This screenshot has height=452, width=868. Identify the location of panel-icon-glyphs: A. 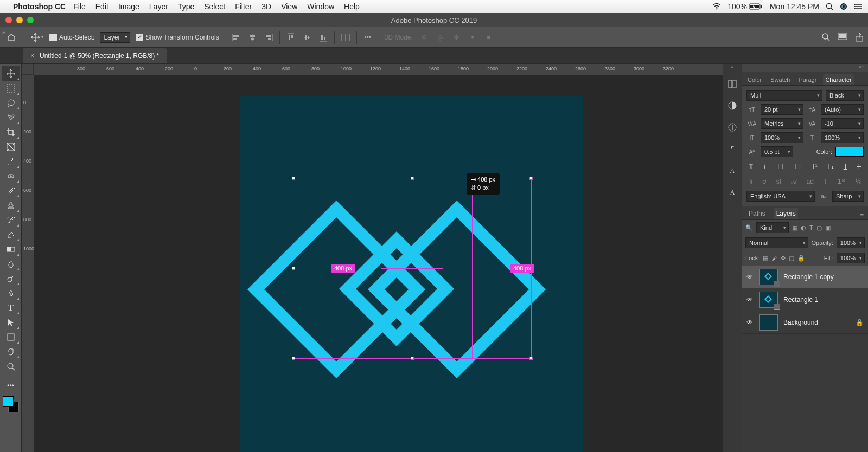
(732, 171).